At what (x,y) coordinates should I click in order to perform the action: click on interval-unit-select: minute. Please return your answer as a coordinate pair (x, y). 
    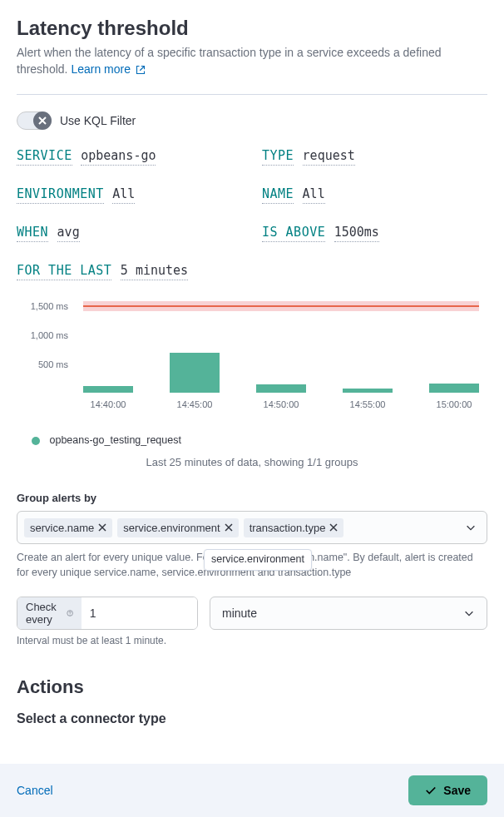
    Looking at the image, I should click on (348, 613).